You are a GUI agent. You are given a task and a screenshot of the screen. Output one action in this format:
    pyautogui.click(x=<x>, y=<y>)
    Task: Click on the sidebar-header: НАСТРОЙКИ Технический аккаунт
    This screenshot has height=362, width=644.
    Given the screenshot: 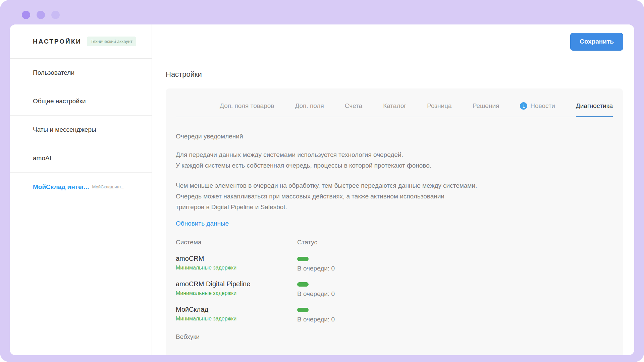 What is the action you would take?
    pyautogui.click(x=80, y=42)
    